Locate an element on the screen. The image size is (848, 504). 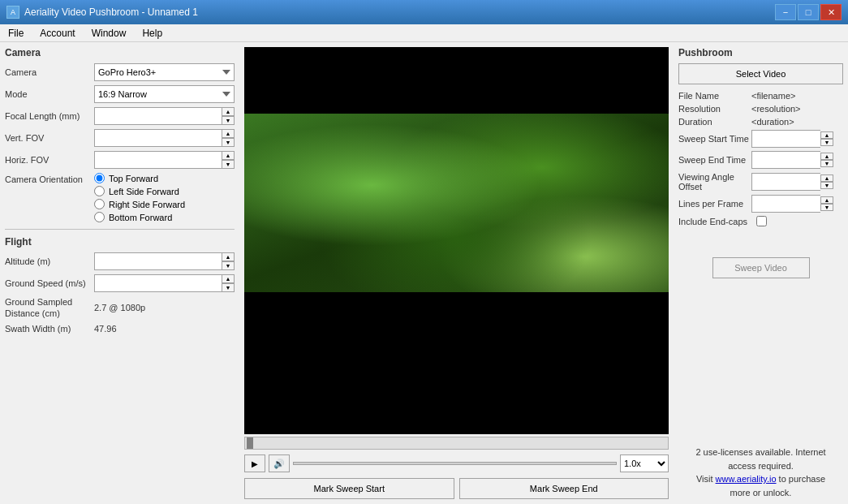
menu-file: File is located at coordinates (16, 32).